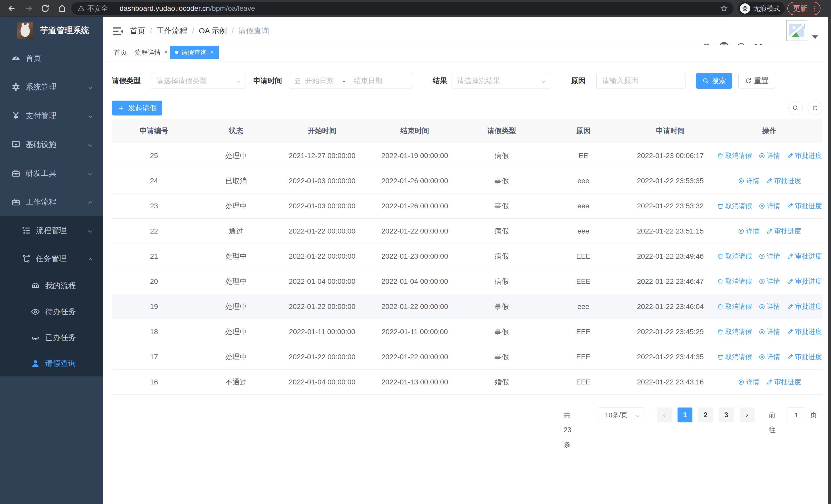  I want to click on sidebar-item-8: 我的流程, so click(51, 286).